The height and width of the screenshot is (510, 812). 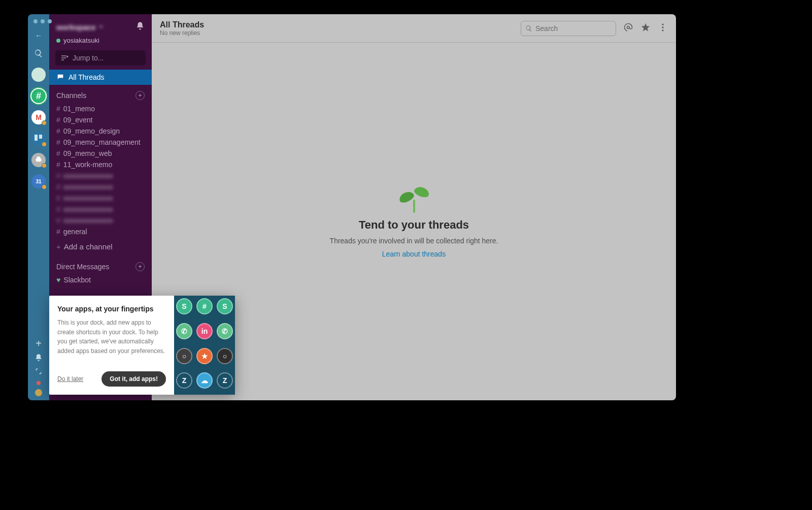 What do you see at coordinates (140, 27) in the screenshot?
I see `notifications-icon` at bounding box center [140, 27].